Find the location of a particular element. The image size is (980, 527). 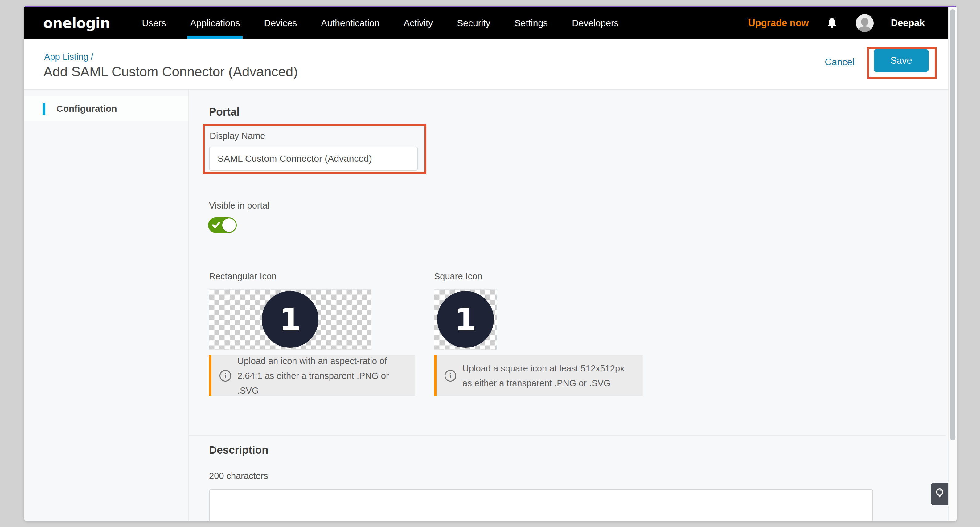

character-limit-label: 200 characters is located at coordinates (239, 476).